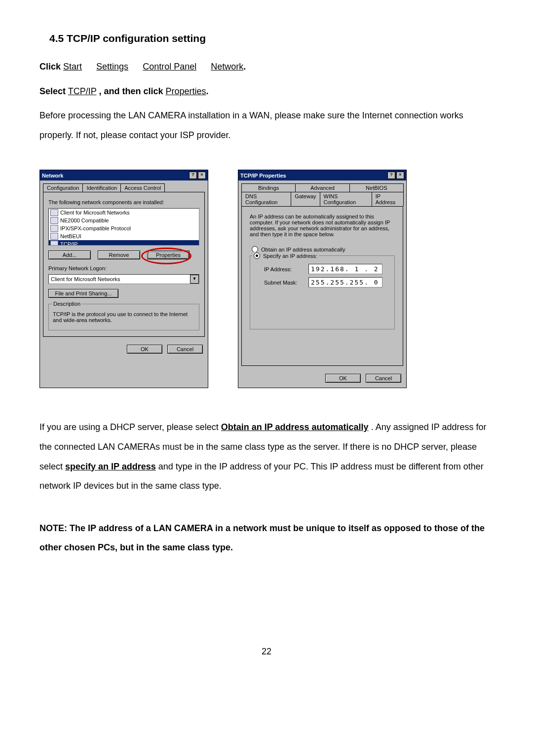  Describe the element at coordinates (111, 467) in the screenshot. I see `specify-ip-link: specify an IP address` at that location.